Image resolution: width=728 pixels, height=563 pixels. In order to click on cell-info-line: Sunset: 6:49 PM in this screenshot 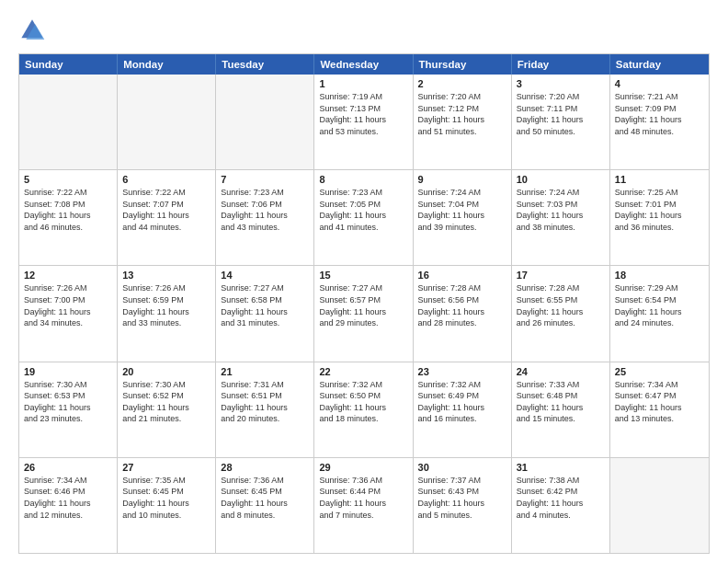, I will do `click(462, 396)`.